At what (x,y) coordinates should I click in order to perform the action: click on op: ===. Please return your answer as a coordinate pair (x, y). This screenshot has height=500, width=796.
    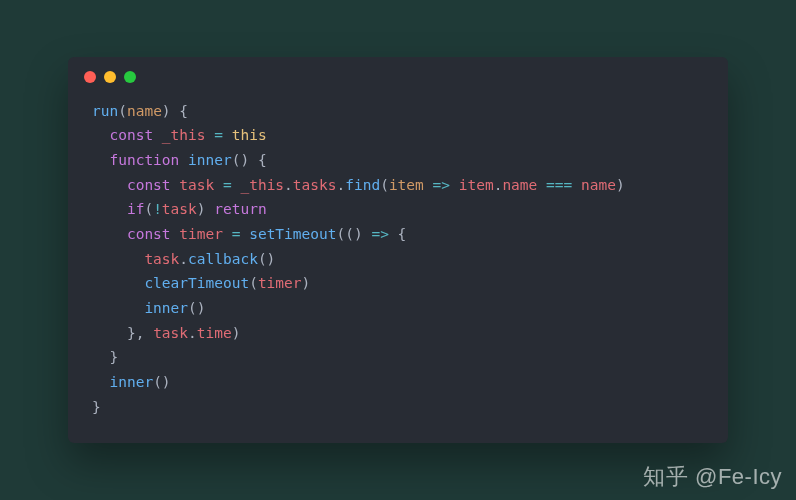
    Looking at the image, I should click on (559, 185).